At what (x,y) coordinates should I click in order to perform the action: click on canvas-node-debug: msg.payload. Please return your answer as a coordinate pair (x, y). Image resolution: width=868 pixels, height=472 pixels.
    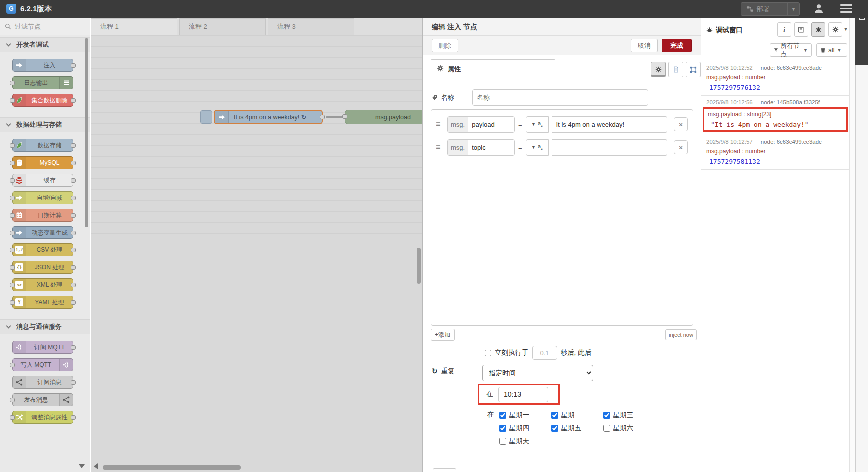
    Looking at the image, I should click on (384, 117).